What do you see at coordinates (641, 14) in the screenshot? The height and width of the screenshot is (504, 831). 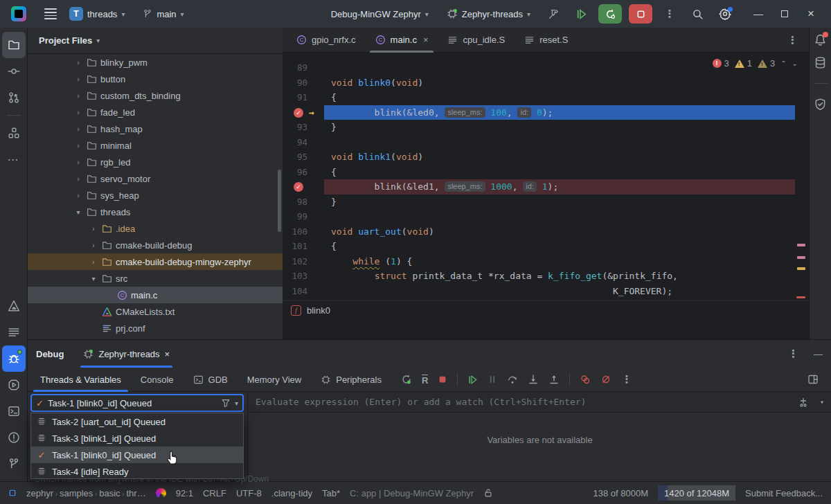 I see `stop-button` at bounding box center [641, 14].